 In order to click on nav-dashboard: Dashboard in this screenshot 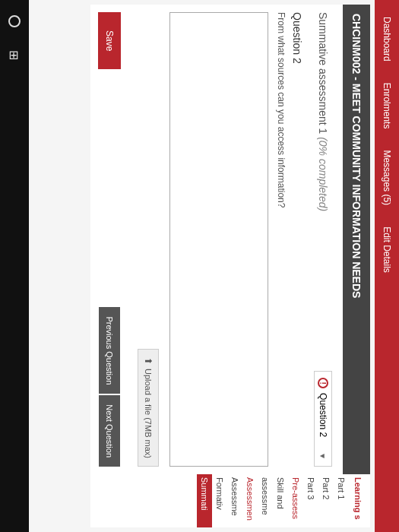, I will do `click(387, 40)`.